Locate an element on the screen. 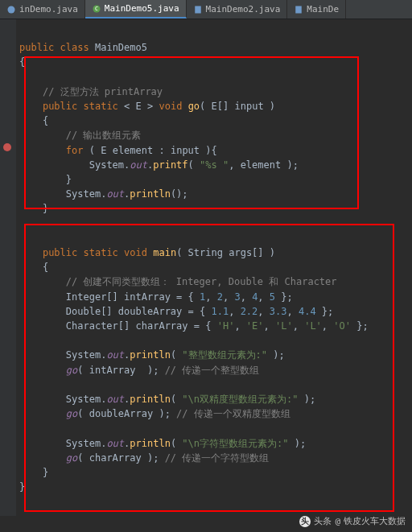 The width and height of the screenshot is (412, 532). brace: { is located at coordinates (23, 62).